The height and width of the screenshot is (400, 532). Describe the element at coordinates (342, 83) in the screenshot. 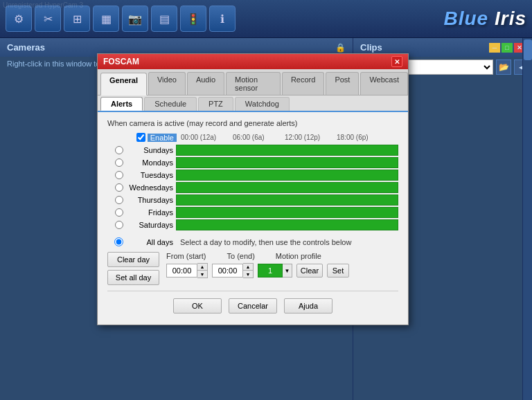

I see `tab-post: Post` at that location.